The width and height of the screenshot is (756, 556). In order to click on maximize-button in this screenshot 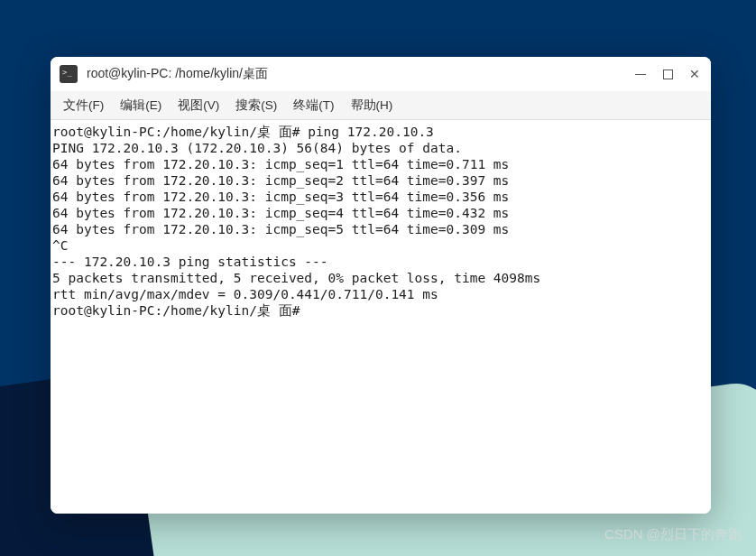, I will do `click(668, 74)`.